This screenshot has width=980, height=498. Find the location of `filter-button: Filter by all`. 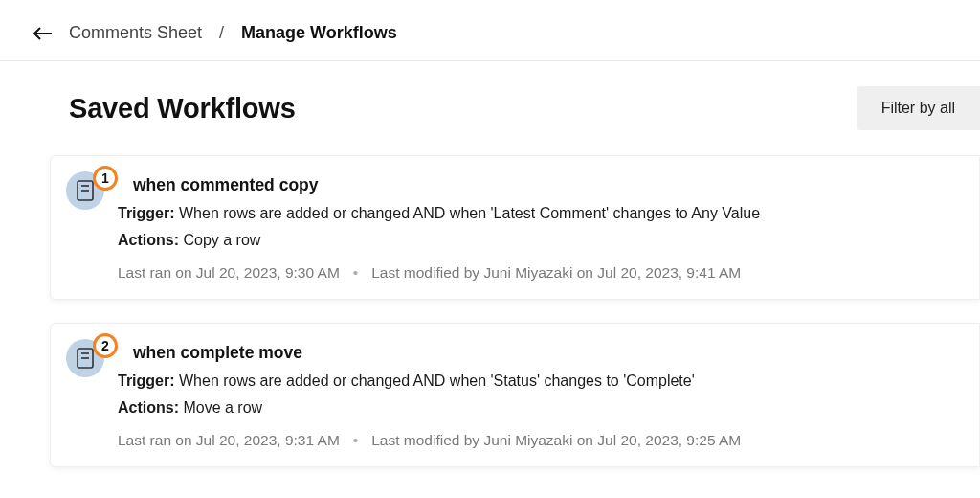

filter-button: Filter by all is located at coordinates (919, 108).